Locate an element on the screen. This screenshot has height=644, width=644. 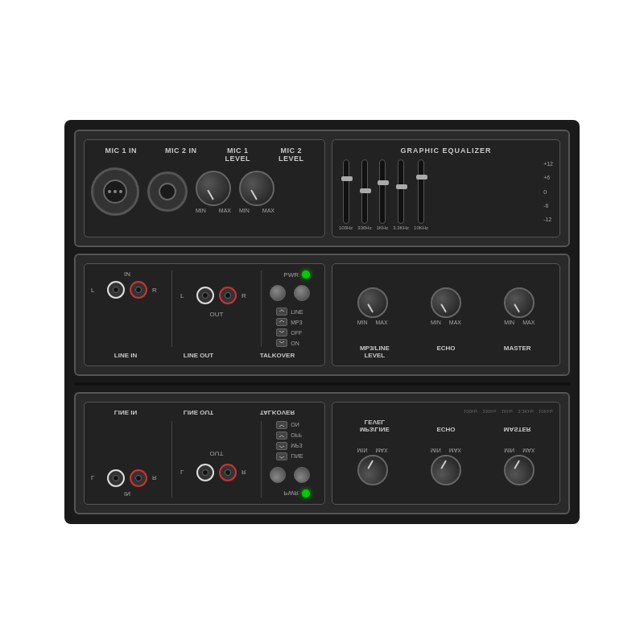
reflected-rca-in-row: L R is located at coordinates (127, 478).